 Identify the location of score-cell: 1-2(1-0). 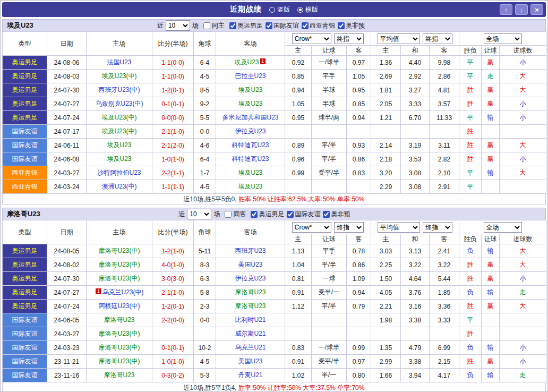
(173, 251).